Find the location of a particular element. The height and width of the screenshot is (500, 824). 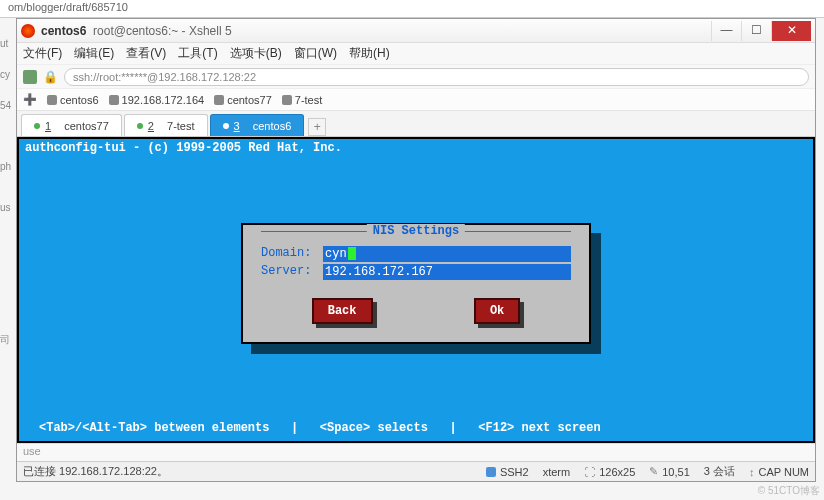

watermark: © 51CTO博客 is located at coordinates (789, 491).